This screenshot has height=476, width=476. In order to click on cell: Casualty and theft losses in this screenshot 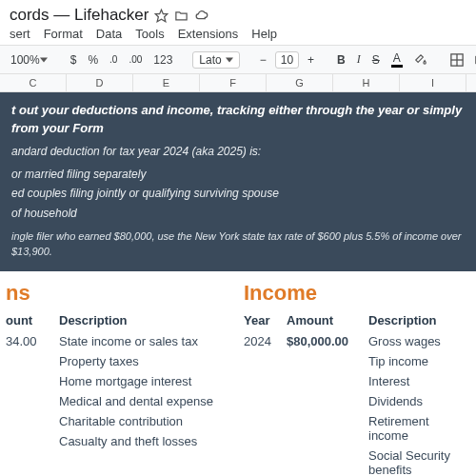, I will do `click(134, 442)`.